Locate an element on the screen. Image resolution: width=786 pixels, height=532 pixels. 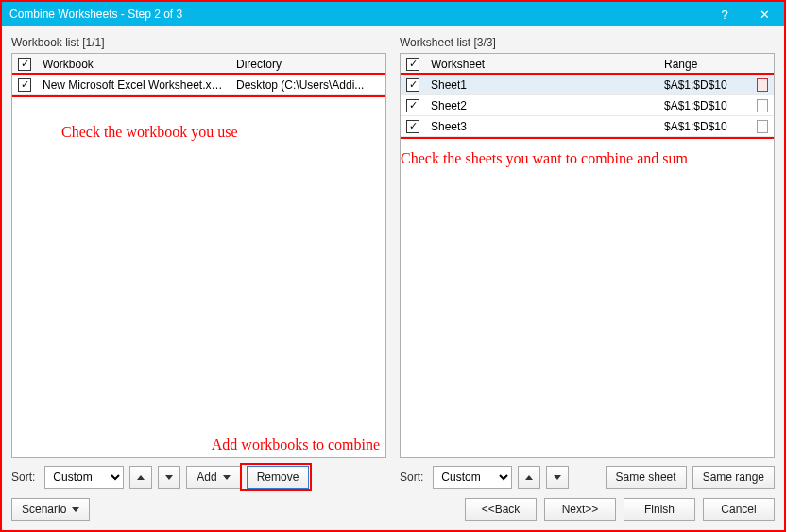
sort-label-left: Sort: is located at coordinates (23, 477).